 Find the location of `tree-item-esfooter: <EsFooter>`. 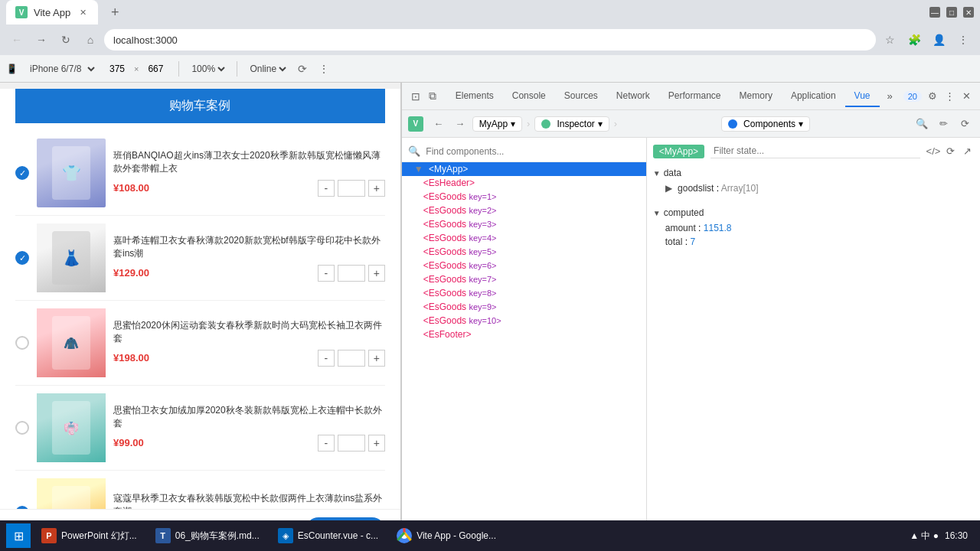

tree-item-esfooter: <EsFooter> is located at coordinates (524, 334).